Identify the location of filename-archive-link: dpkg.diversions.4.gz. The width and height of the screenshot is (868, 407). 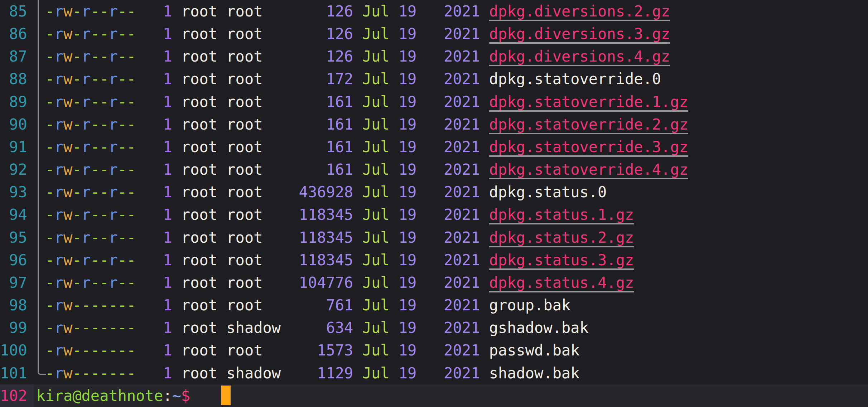
(580, 57).